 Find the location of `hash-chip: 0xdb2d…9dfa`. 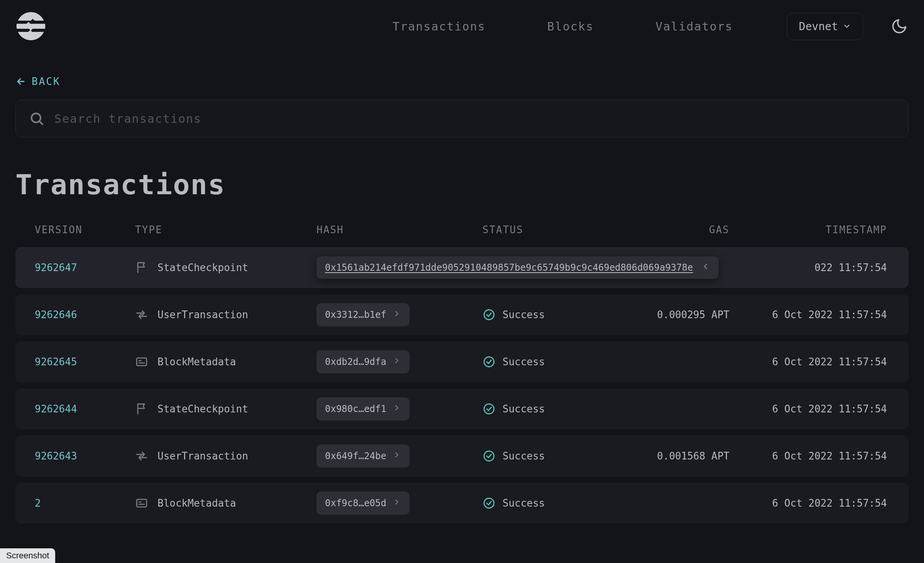

hash-chip: 0xdb2d…9dfa is located at coordinates (363, 362).